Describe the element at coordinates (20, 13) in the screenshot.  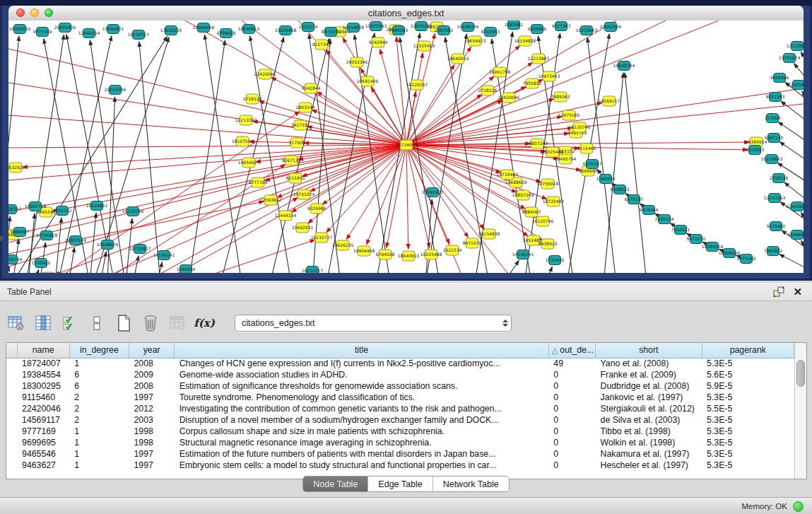
I see `close-window-button` at that location.